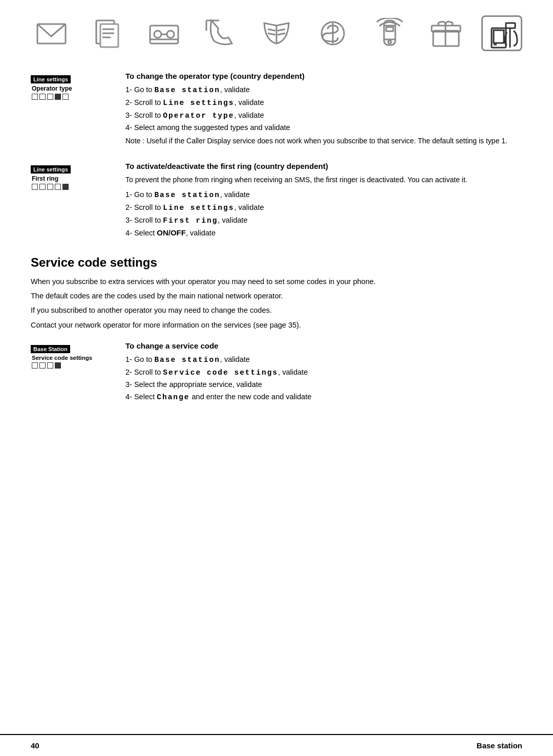 The height and width of the screenshot is (756, 553). What do you see at coordinates (199, 208) in the screenshot?
I see `line-settings-ref-2: Line settings` at bounding box center [199, 208].